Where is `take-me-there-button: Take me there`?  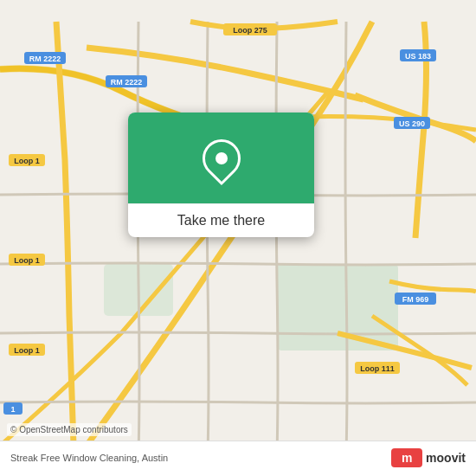
take-me-there-button: Take me there is located at coordinates (222, 220).